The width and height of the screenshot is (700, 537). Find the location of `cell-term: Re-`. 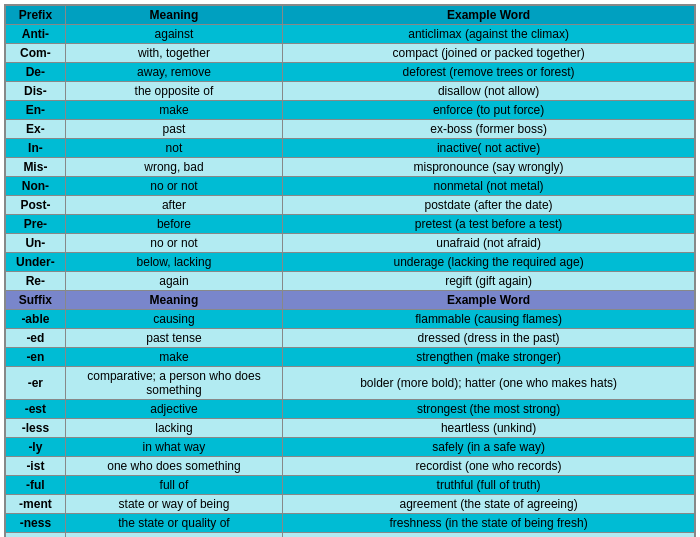

cell-term: Re- is located at coordinates (36, 282).